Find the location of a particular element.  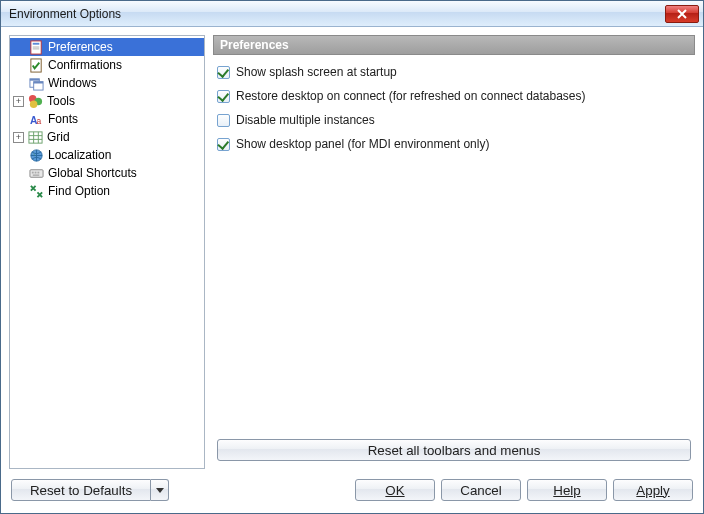

titlebar: Environment Options is located at coordinates (352, 14).